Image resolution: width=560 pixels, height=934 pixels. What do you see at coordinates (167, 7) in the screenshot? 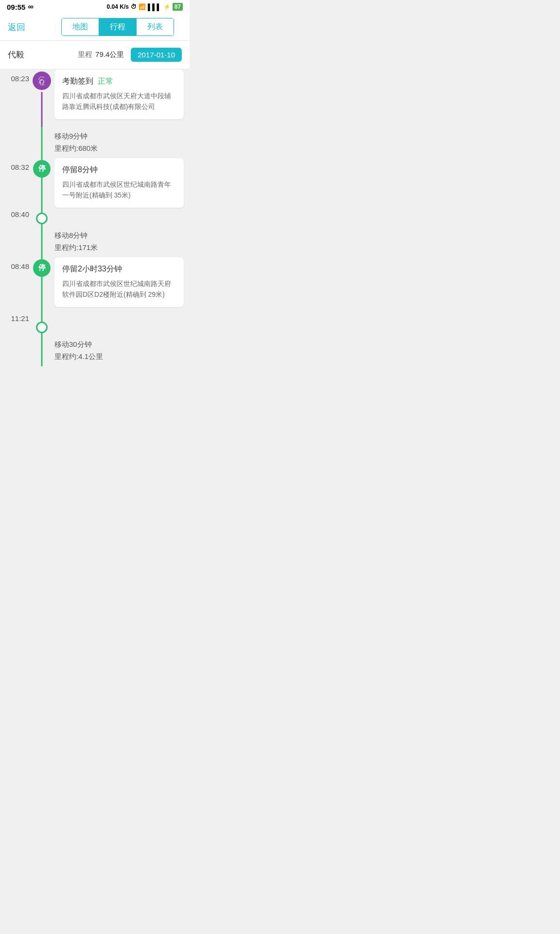
I see `status-bolt-icon: ⚡` at bounding box center [167, 7].